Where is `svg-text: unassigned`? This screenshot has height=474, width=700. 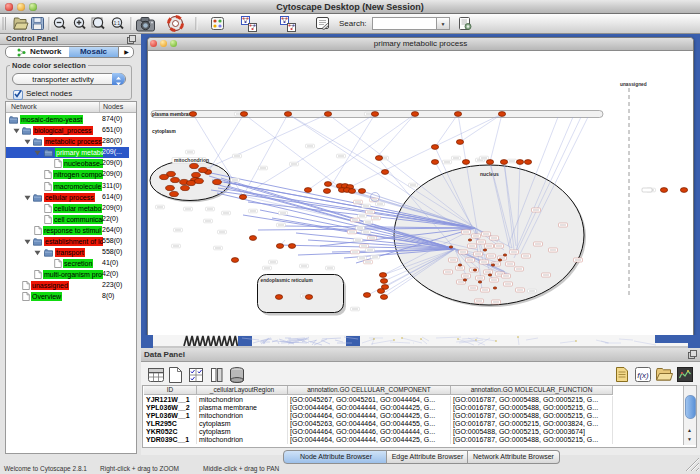 svg-text: unassigned is located at coordinates (634, 84).